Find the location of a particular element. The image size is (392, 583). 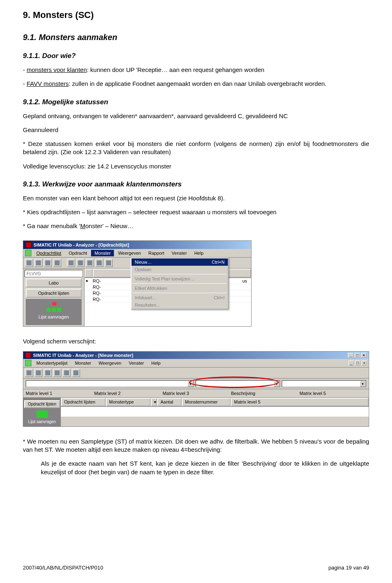

footer-doc-id: 2007/40/LAB/NL/DISPATCH/P010 is located at coordinates (63, 567).